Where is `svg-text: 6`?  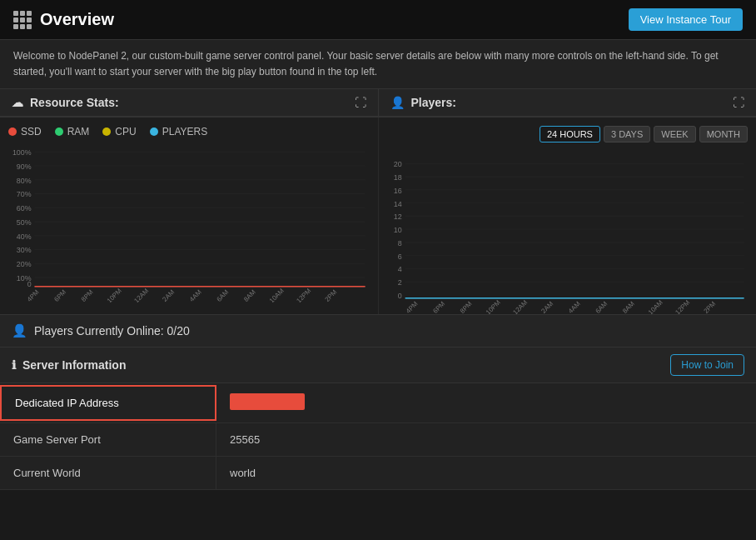
svg-text: 6 is located at coordinates (400, 257).